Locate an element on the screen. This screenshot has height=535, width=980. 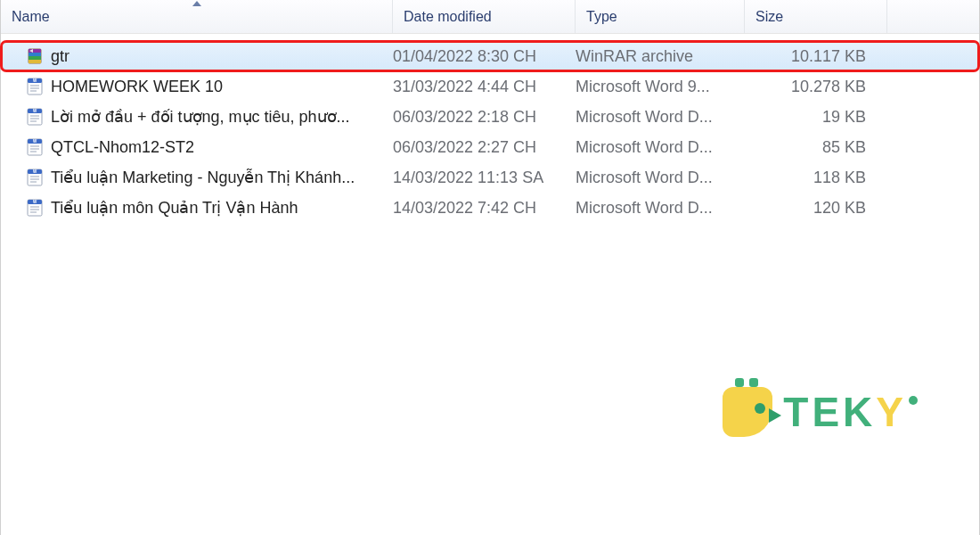
sort-ascending-icon is located at coordinates (197, 4).